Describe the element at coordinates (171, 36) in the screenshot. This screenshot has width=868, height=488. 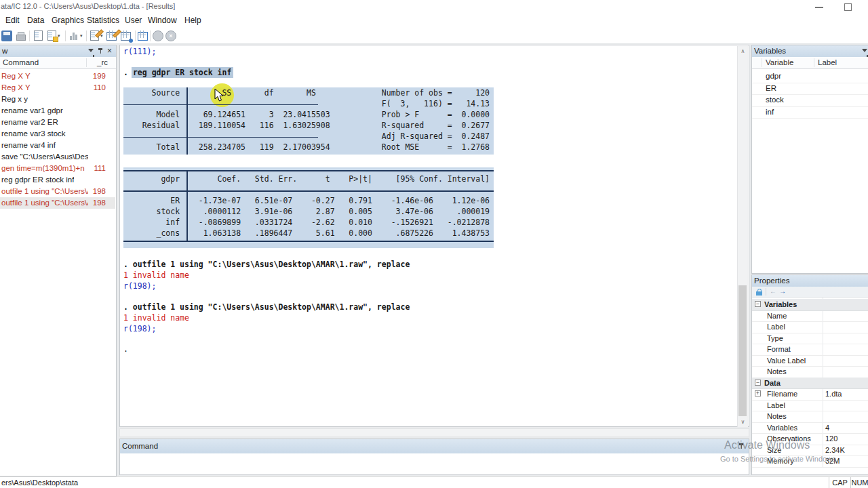
I see `break-icon: ×` at that location.